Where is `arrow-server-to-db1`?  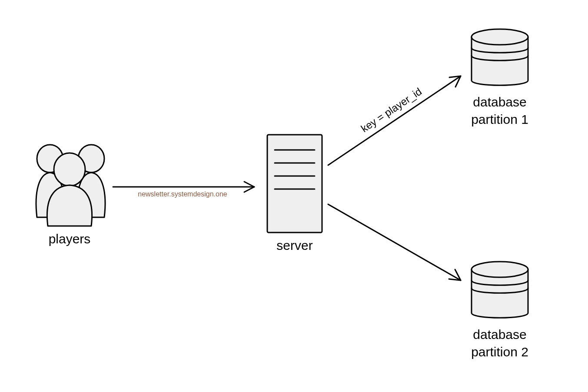 arrow-server-to-db1 is located at coordinates (395, 121).